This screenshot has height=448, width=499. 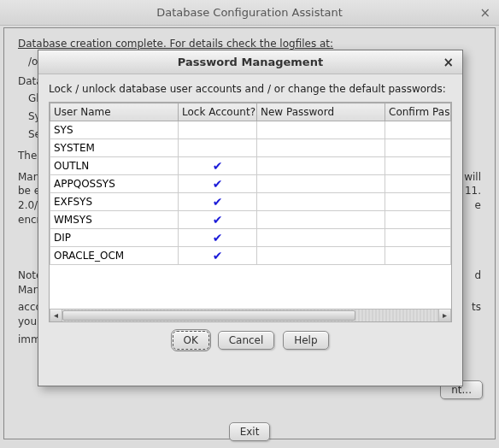 I want to click on help-button: Help, so click(x=306, y=340).